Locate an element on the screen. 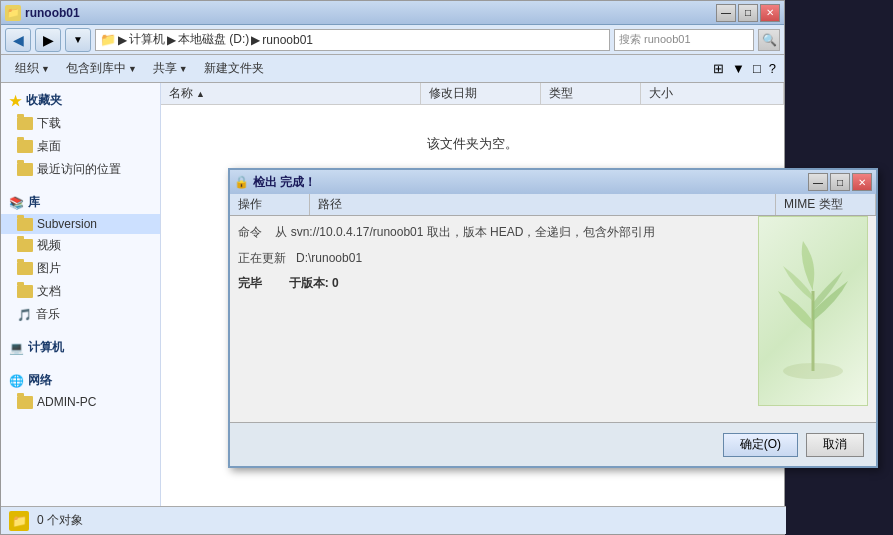  library-label: 库 is located at coordinates (34, 202).